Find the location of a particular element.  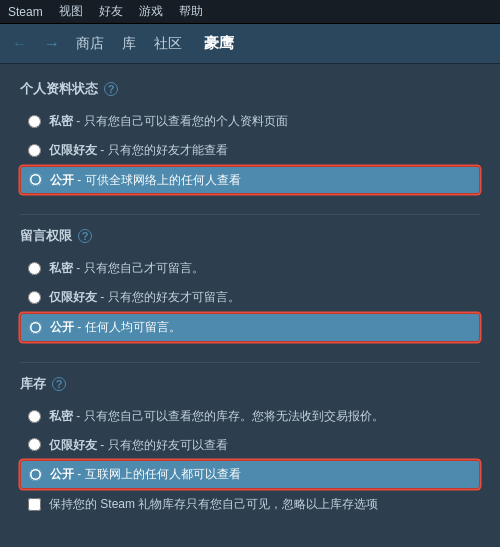

inventory-private-option: 私密 - 只有您自己可以查看您的库存。您将无法收到交易报价。 is located at coordinates (250, 416).